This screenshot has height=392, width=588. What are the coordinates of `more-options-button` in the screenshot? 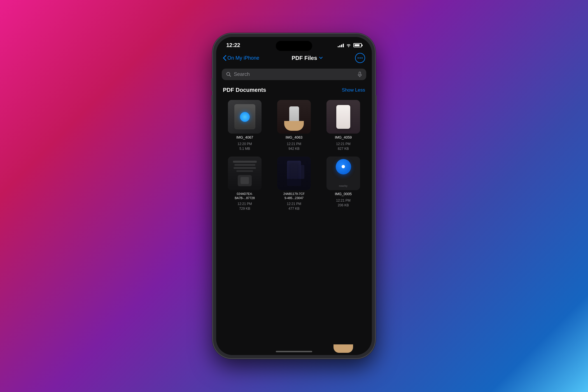 It's located at (360, 58).